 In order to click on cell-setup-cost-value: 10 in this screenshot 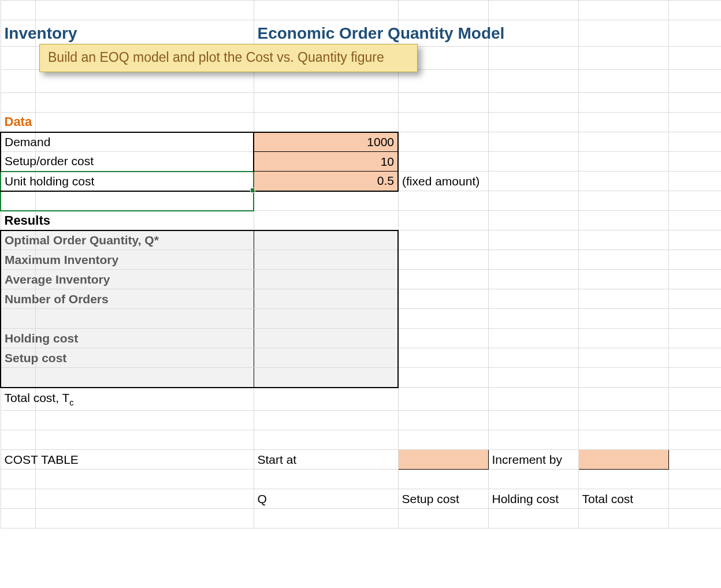, I will do `click(326, 162)`.